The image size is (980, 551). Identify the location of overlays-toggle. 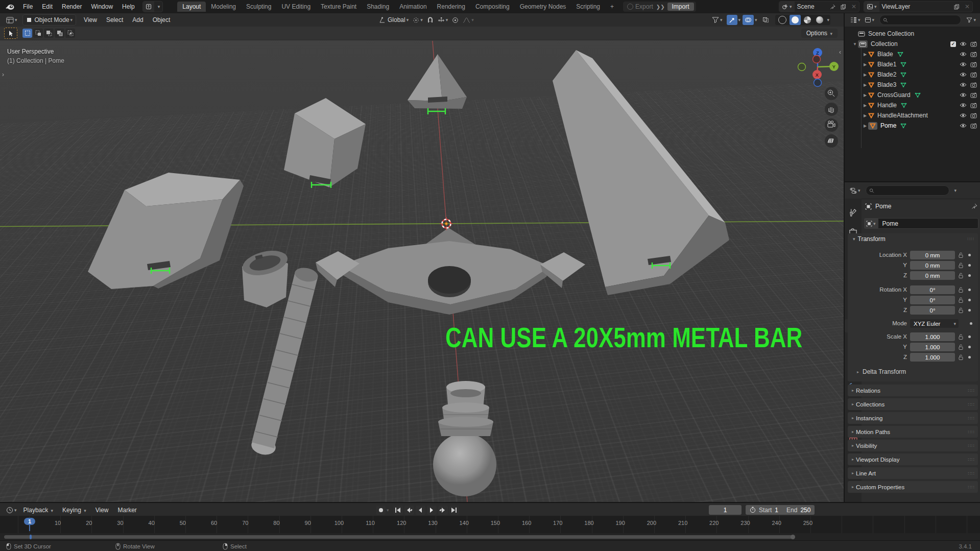
(748, 20).